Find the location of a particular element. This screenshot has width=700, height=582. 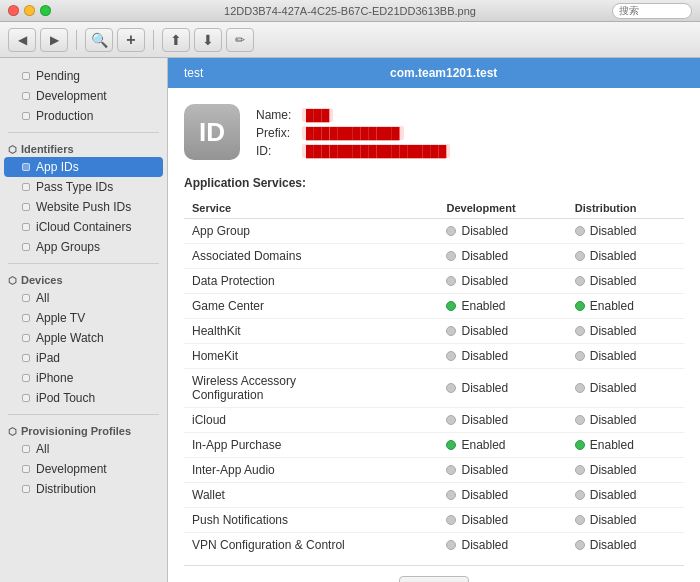

service-name: Associated Domains is located at coordinates (311, 256).